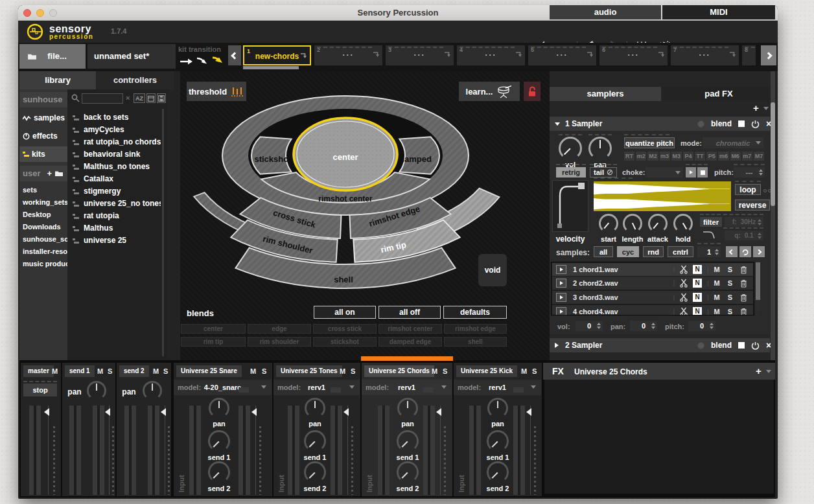  What do you see at coordinates (733, 143) in the screenshot?
I see `mode-dropdown: chromatic` at bounding box center [733, 143].